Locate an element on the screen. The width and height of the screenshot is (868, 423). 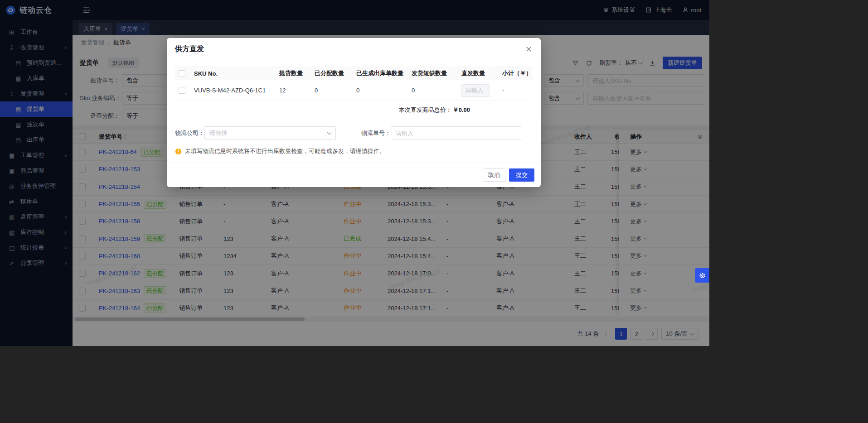
total-price-value: ￥0.00 is located at coordinates (461, 110).